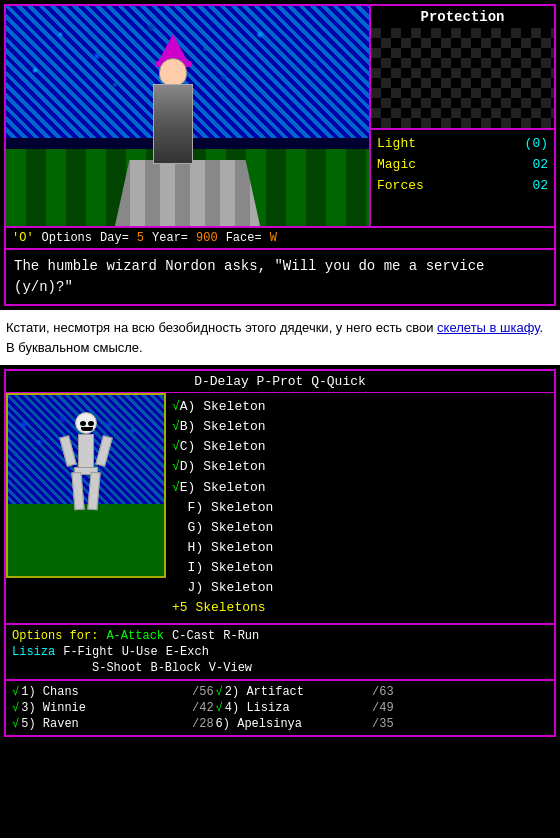  Describe the element at coordinates (360, 588) in the screenshot. I see `enemy-J: J) Skeleton` at that location.